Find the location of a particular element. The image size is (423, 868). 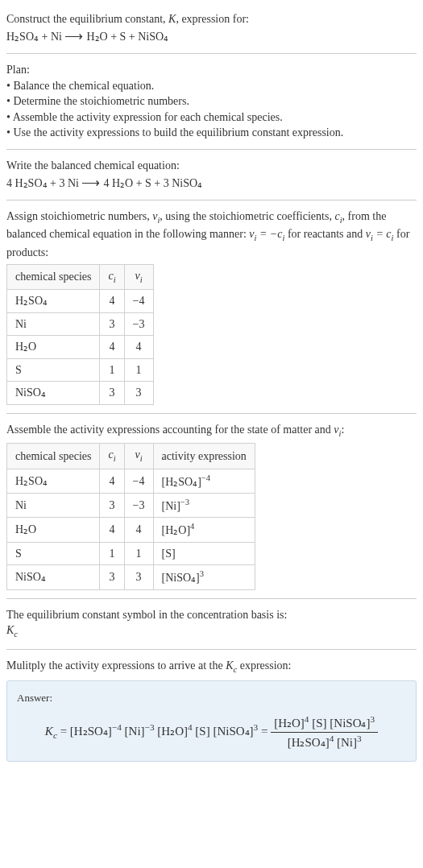

table-row: Ni3−3[Ni]−3 is located at coordinates (131, 506).